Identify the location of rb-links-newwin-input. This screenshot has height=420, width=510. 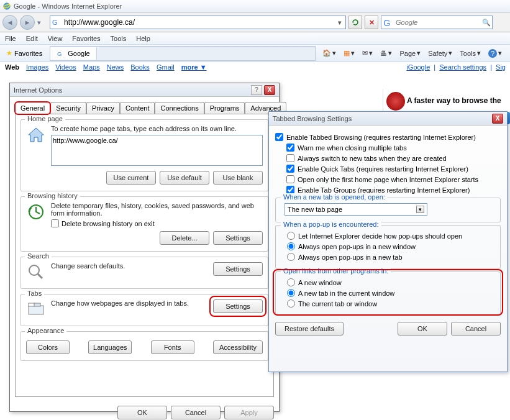
(291, 282).